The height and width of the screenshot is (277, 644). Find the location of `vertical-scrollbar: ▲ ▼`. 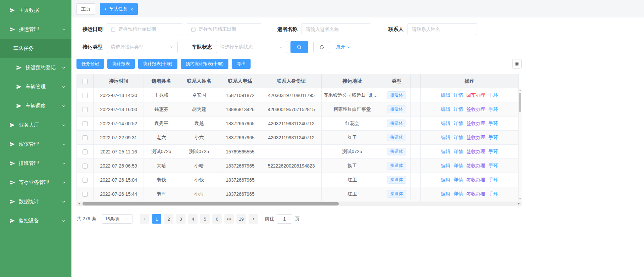

vertical-scrollbar: ▲ ▼ is located at coordinates (520, 144).